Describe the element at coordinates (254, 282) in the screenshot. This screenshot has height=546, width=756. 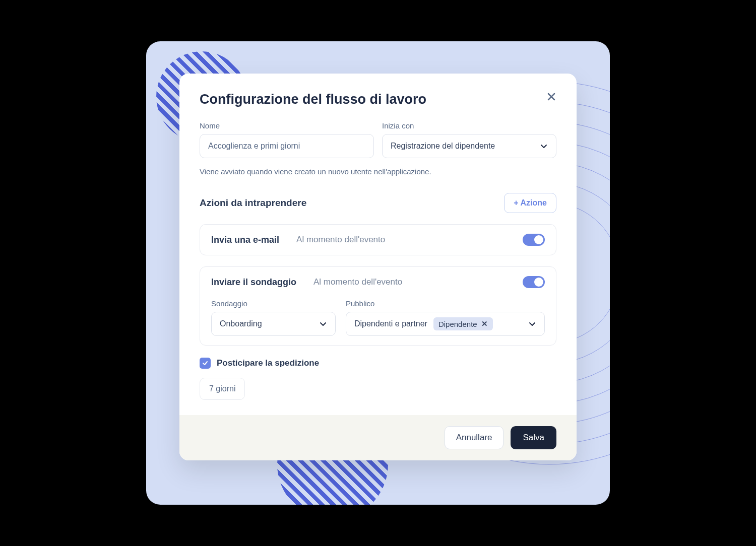
I see `action-name: Inviare il sondaggio` at that location.